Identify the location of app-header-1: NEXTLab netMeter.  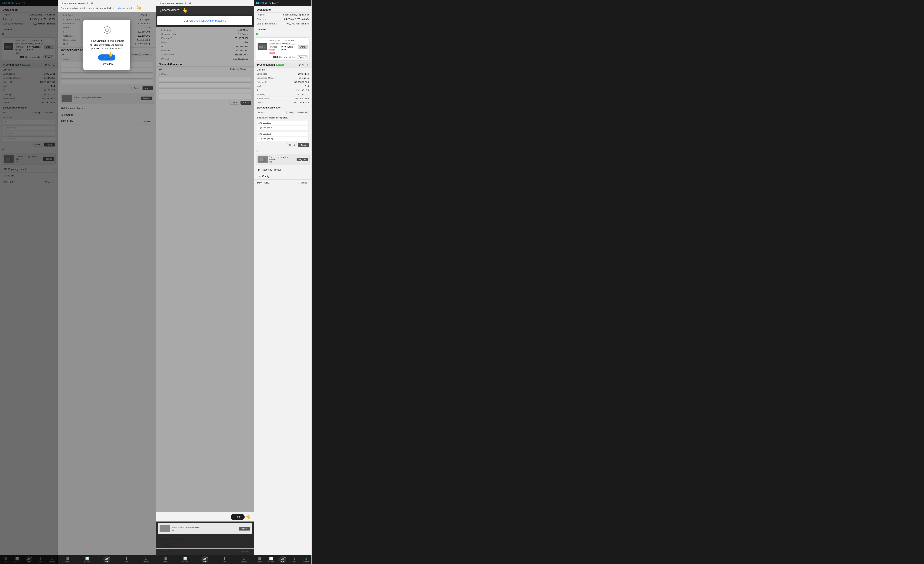
(29, 3).